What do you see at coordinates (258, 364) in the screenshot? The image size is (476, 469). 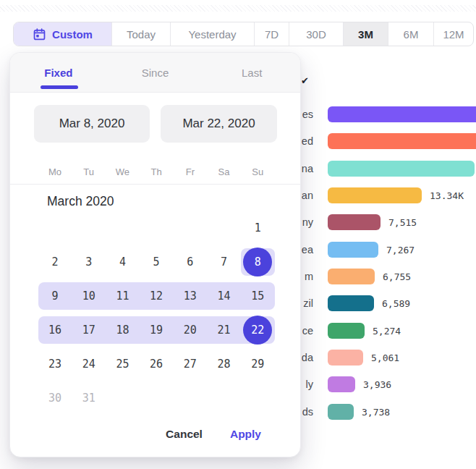 I see `day-number: 29` at bounding box center [258, 364].